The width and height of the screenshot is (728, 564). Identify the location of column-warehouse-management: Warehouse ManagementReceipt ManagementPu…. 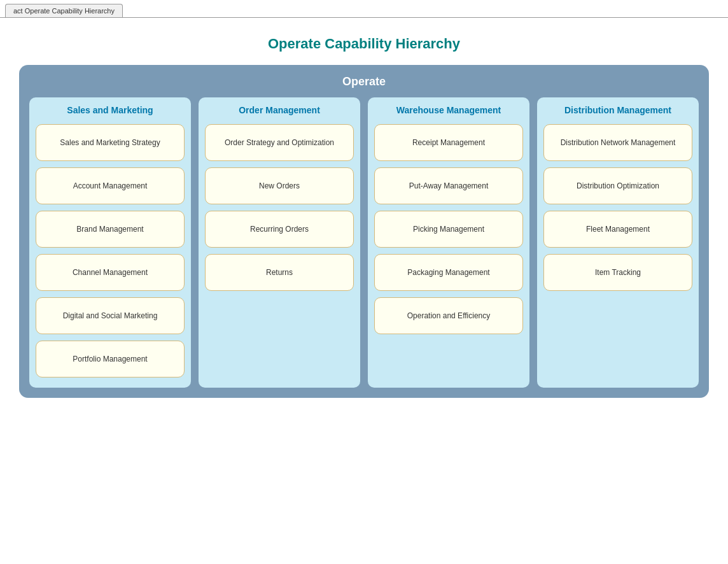
(449, 243).